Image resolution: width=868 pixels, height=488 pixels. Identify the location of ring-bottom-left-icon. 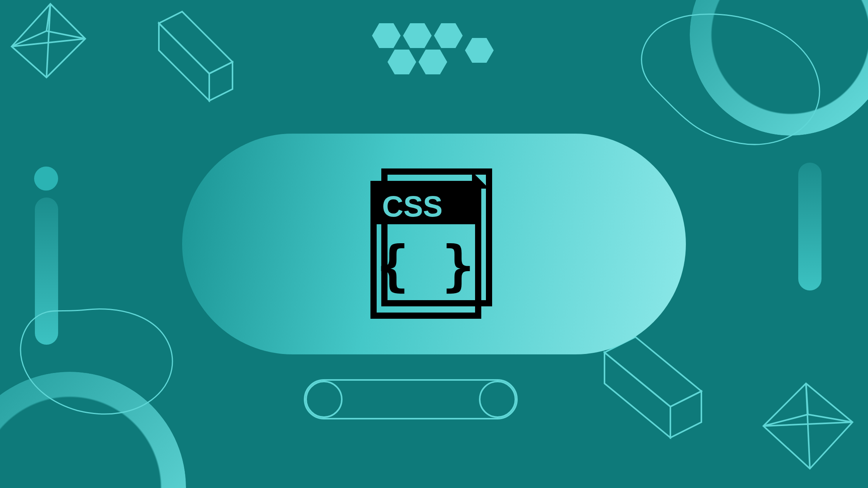
(93, 430).